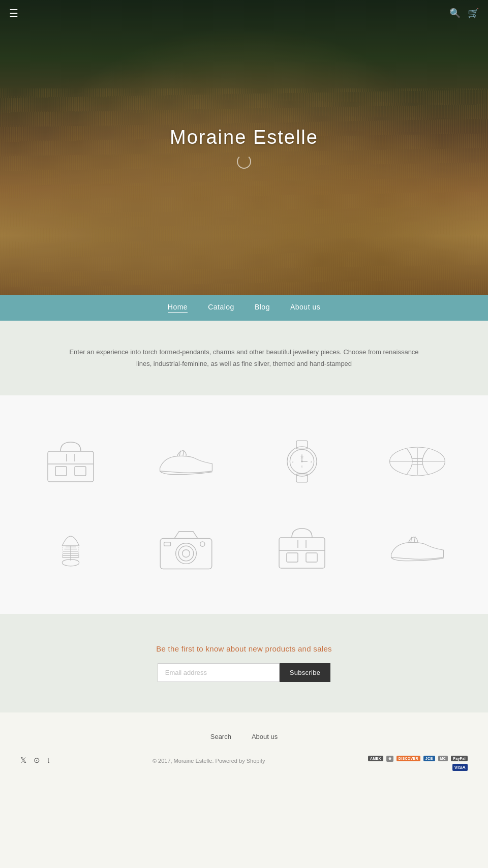  I want to click on diners-badge: ⊕, so click(390, 759).